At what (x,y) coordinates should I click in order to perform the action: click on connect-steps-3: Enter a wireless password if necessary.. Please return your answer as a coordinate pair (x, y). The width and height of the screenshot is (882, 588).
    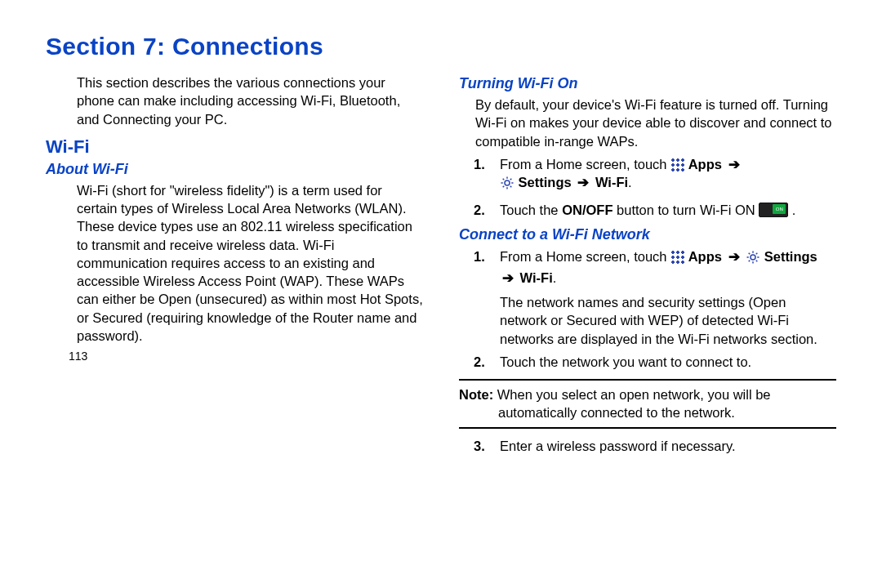
    Looking at the image, I should click on (655, 446).